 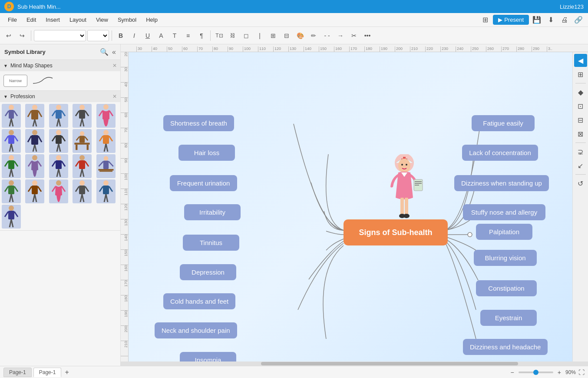 I want to click on download-btn: ⬇, so click(x=551, y=20).